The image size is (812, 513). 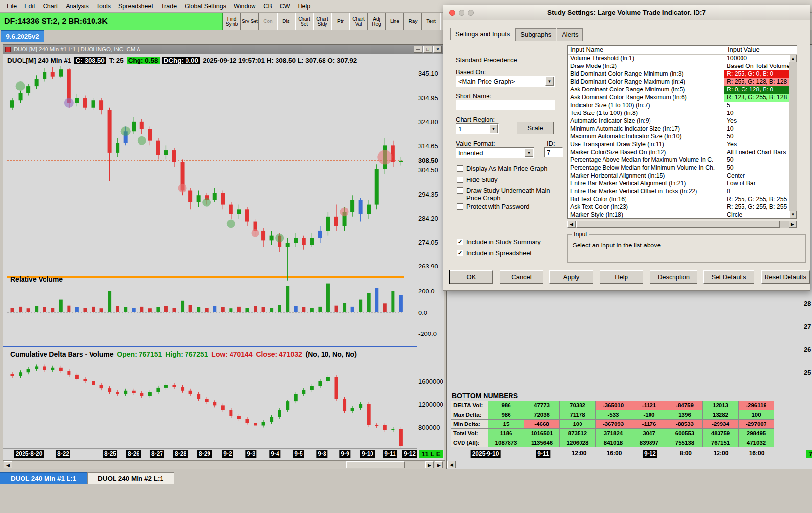 I want to click on description-button: Description, so click(x=673, y=277).